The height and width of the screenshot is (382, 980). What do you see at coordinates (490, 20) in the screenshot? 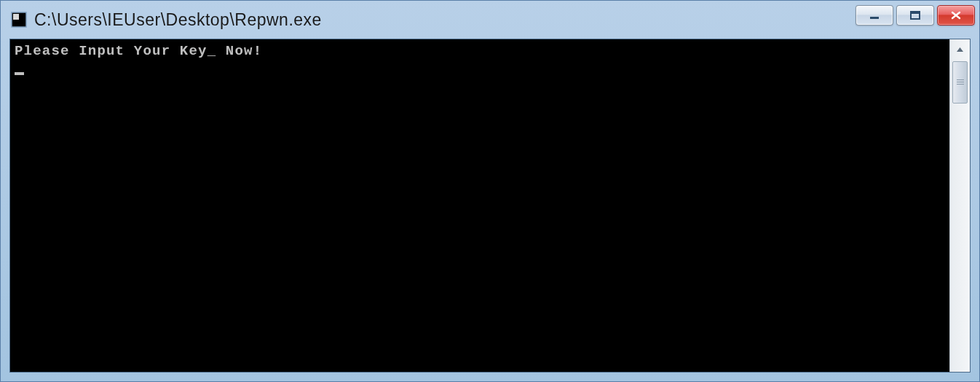
I see `titlebar: C:\Users\IEUser\Desktop\Repwn.exe` at bounding box center [490, 20].